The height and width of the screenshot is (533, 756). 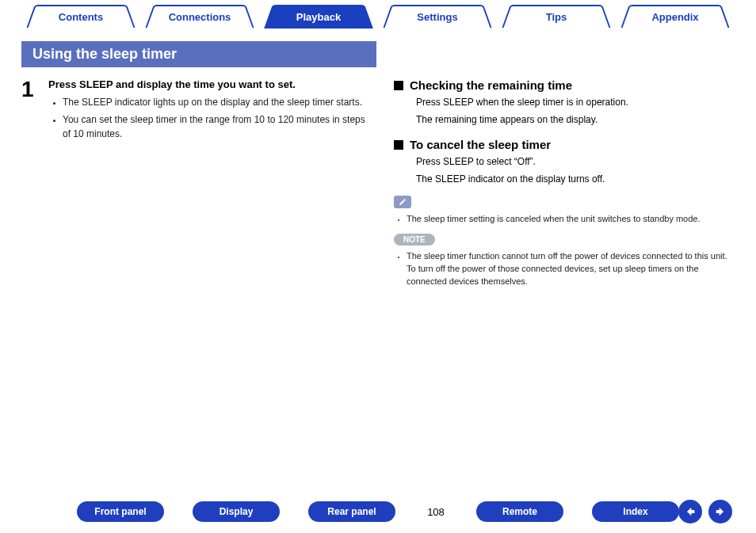 I want to click on nav-icons, so click(x=690, y=512).